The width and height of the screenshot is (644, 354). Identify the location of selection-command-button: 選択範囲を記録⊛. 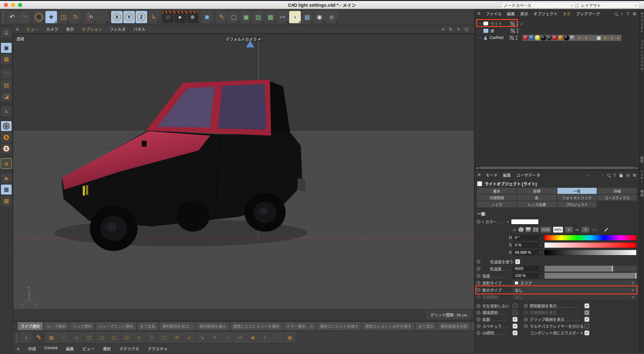
(454, 326).